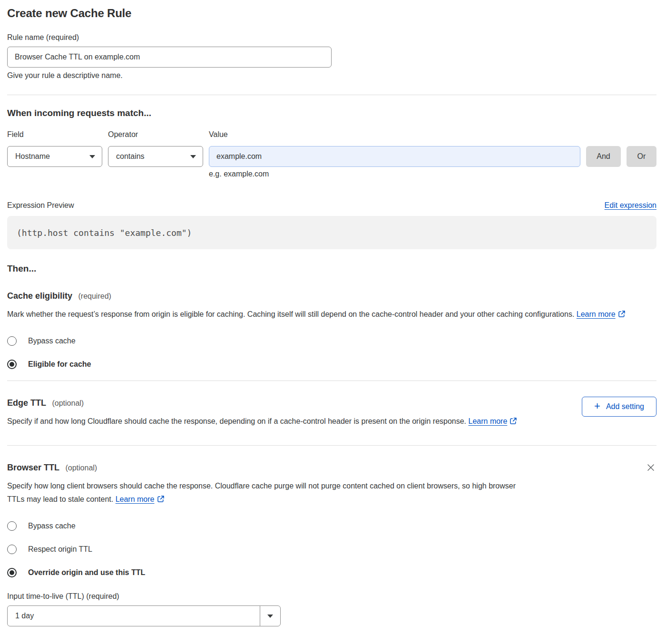 The height and width of the screenshot is (644, 666). What do you see at coordinates (332, 353) in the screenshot?
I see `cache-eligibility-radio-group: Bypass cache Eligible for cache` at bounding box center [332, 353].